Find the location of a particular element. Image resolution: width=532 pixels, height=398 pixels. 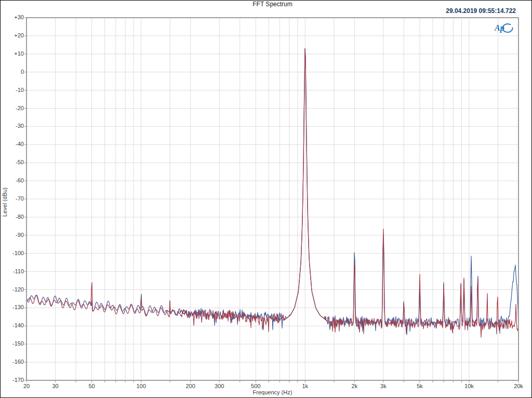

x-tick-label-5k: 5k is located at coordinates (420, 386).